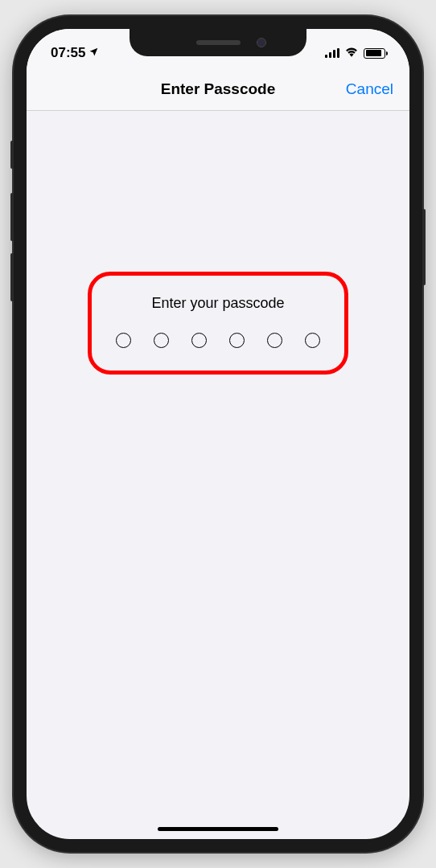  Describe the element at coordinates (375, 53) in the screenshot. I see `battery-icon` at that location.